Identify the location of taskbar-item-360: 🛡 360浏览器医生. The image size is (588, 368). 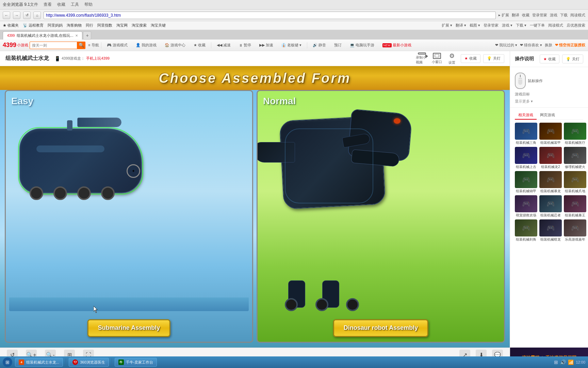
(88, 362).